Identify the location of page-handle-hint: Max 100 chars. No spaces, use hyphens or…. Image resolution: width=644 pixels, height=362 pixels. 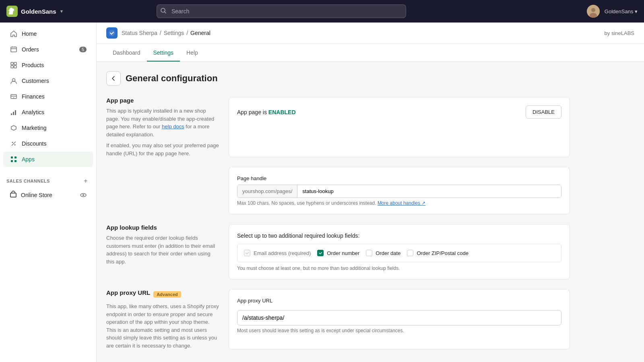
(399, 203).